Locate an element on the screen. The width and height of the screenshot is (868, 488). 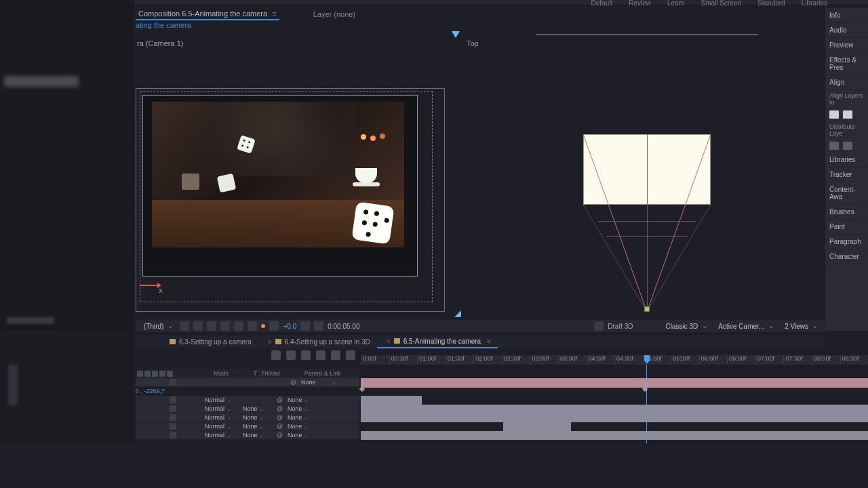
position-property: 0 , -2269,7 is located at coordinates (155, 392).